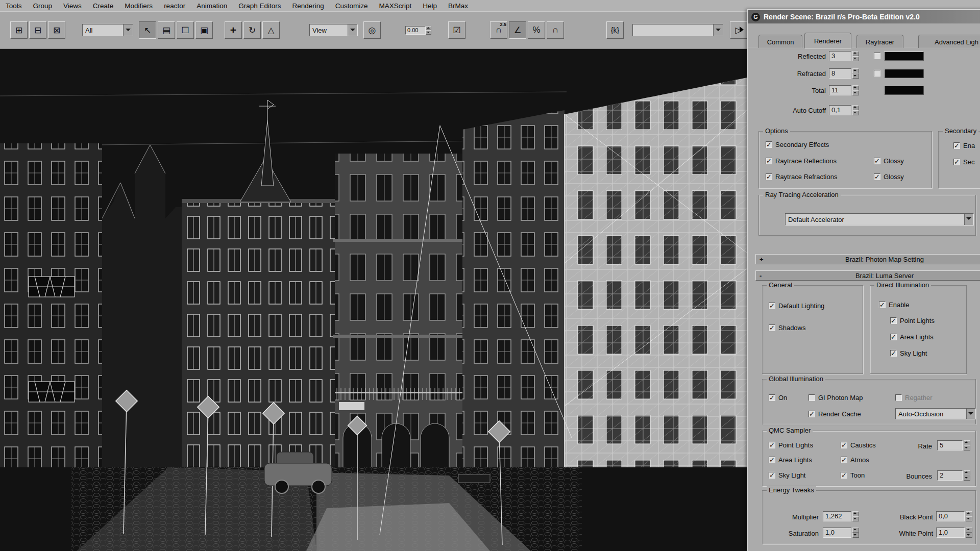 This screenshot has width=980, height=551. What do you see at coordinates (812, 398) in the screenshot?
I see `gi-photon-map-checkbox` at bounding box center [812, 398].